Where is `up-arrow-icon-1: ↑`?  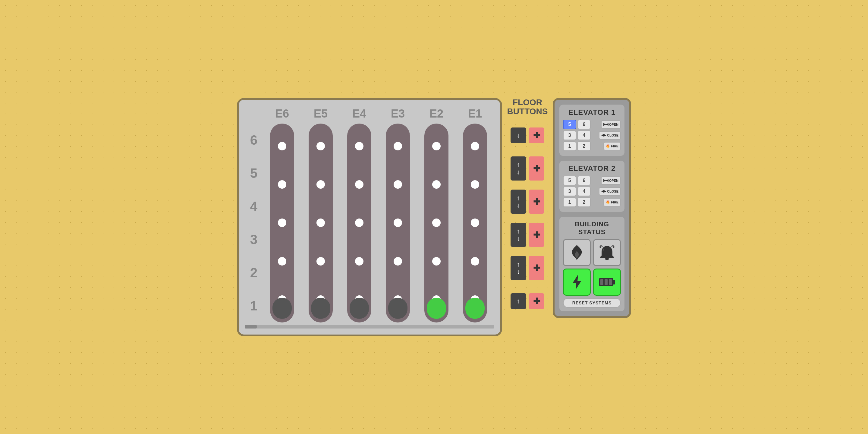
up-arrow-icon-1: ↑ is located at coordinates (519, 301).